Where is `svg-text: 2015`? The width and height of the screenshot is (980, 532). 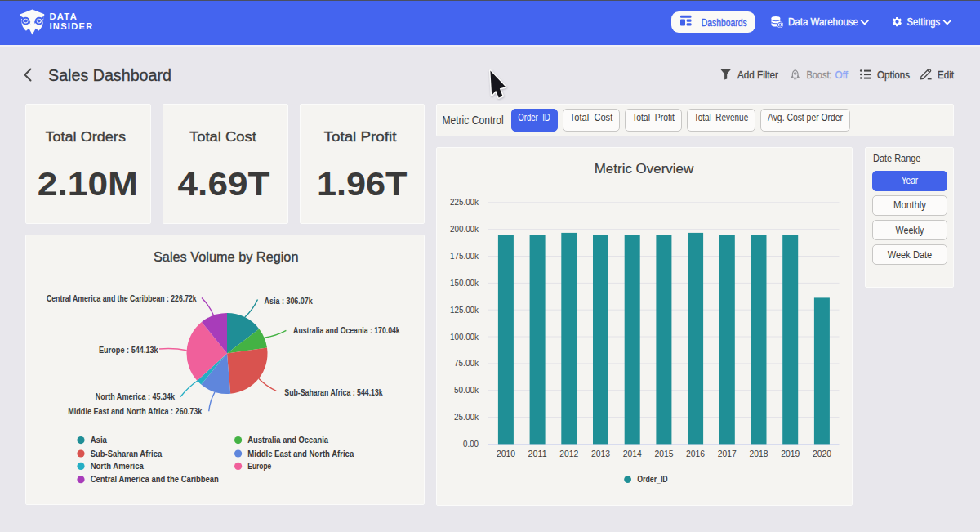 svg-text: 2015 is located at coordinates (663, 454).